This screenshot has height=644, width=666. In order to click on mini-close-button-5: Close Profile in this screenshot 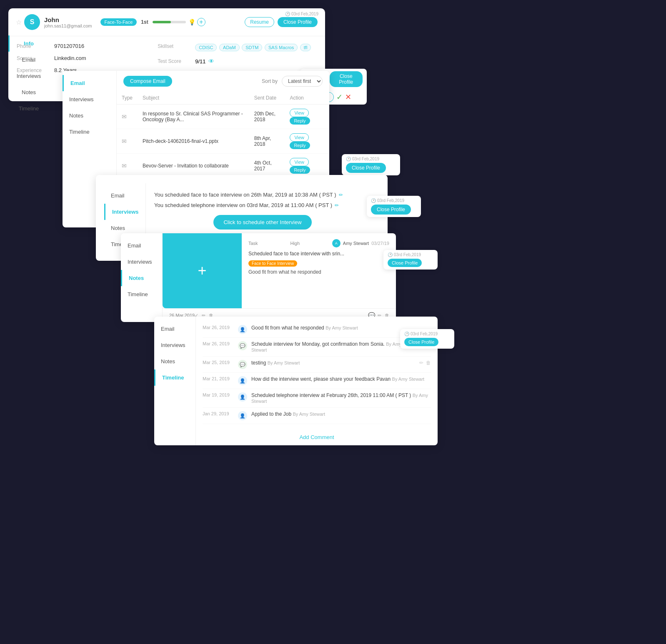, I will do `click(421, 342)`.